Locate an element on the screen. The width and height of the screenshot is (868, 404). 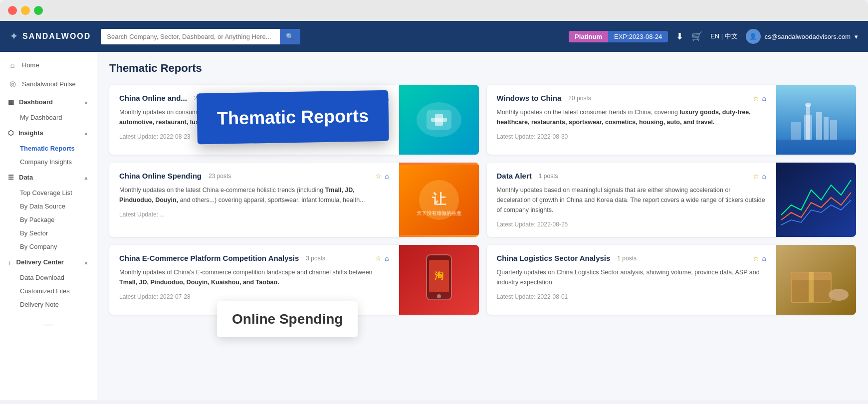
download-icon: ⬇ is located at coordinates (679, 36).